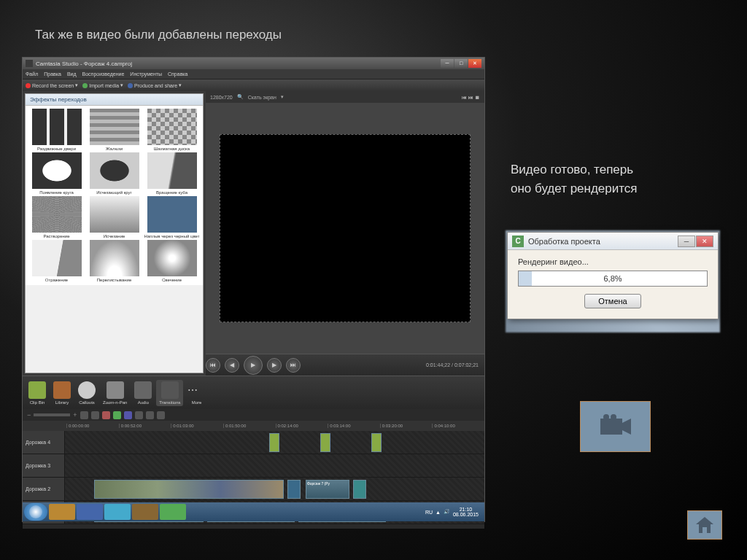 The width and height of the screenshot is (747, 560). I want to click on transition-item: Свечение, so click(172, 261).